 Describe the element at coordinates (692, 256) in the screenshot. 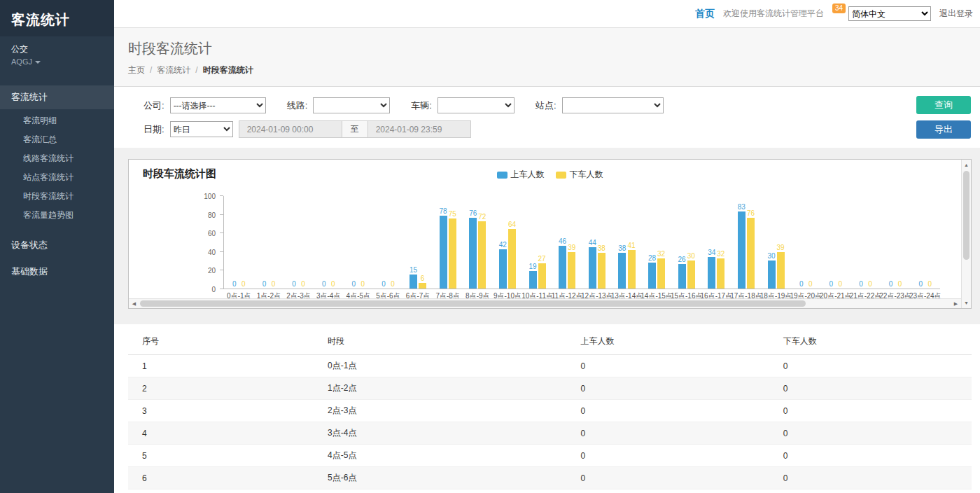

I see `bar-value-label: 30` at that location.